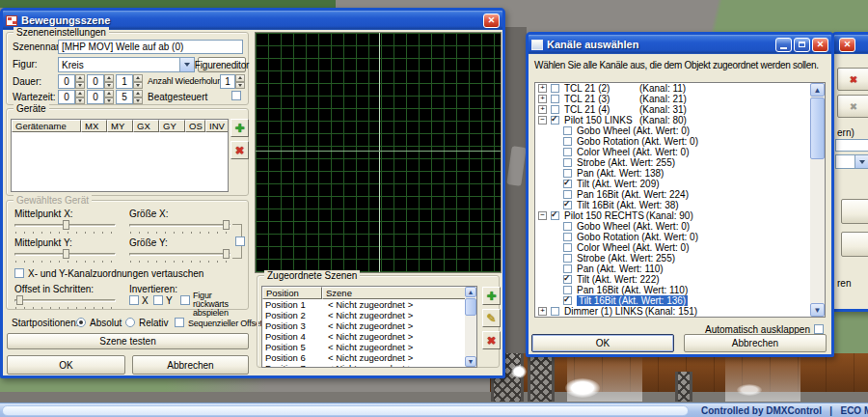 This screenshot has height=417, width=868. What do you see at coordinates (755, 344) in the screenshot?
I see `channels-cancel-button: Abbrechen` at bounding box center [755, 344].